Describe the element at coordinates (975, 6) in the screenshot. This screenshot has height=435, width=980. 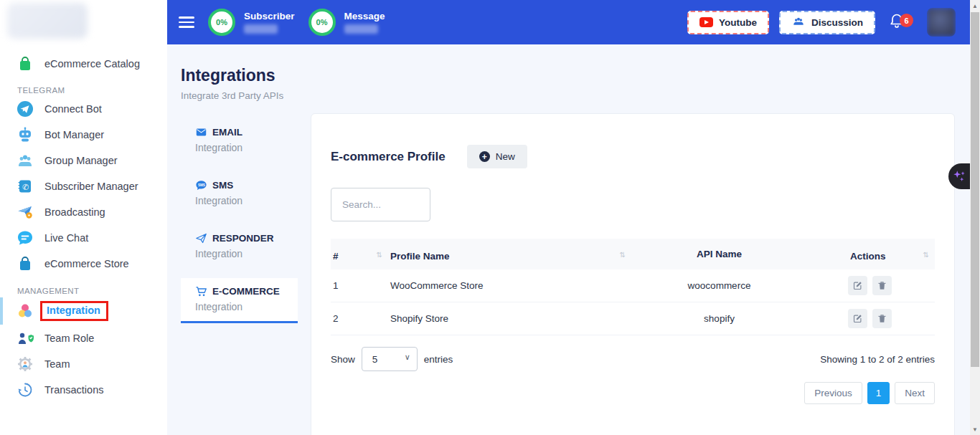
I see `scrollbar-up-arrow: ▲` at that location.